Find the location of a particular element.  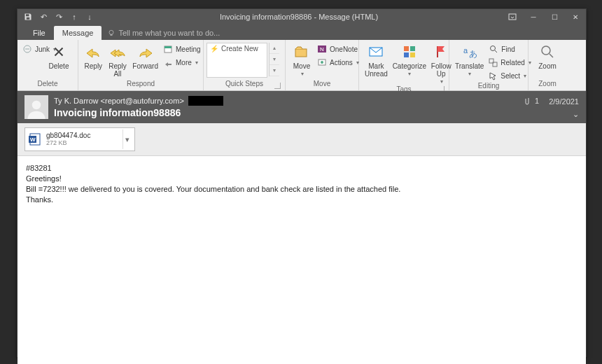

select-button: Select▾ is located at coordinates (506, 76).